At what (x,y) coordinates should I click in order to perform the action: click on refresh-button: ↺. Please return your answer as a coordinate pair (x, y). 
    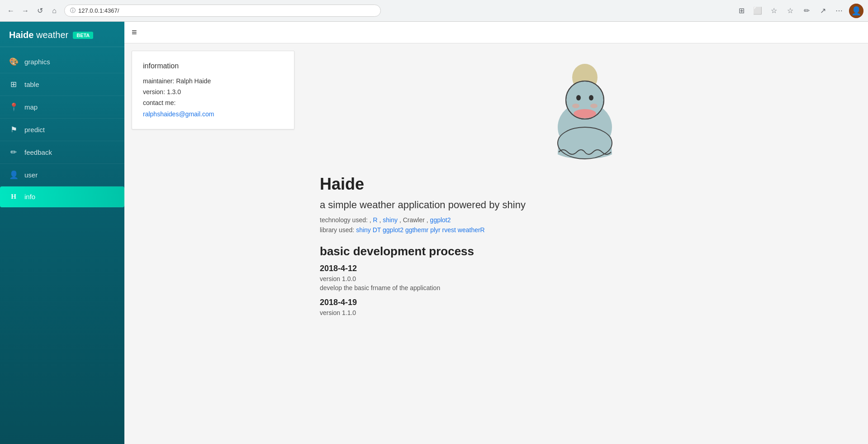
    Looking at the image, I should click on (40, 11).